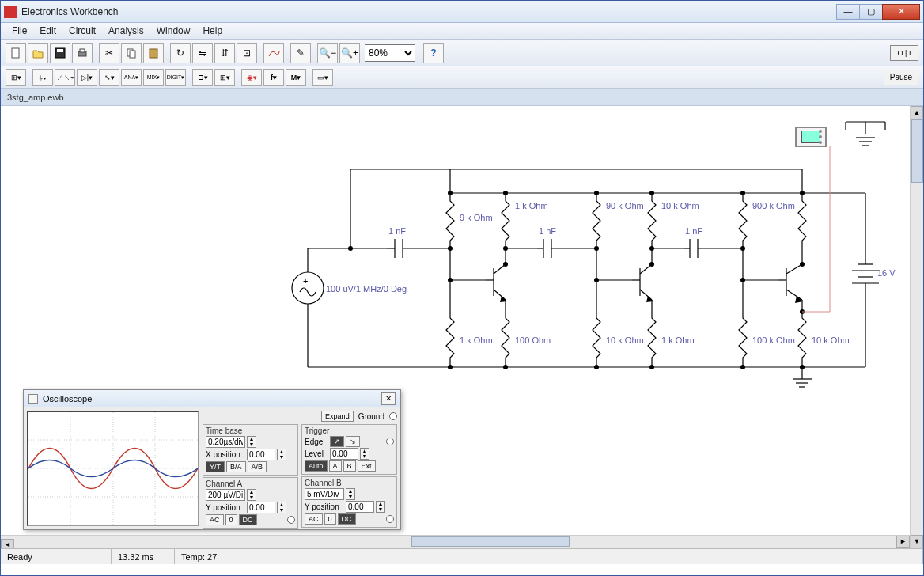 The height and width of the screenshot is (576, 924). Describe the element at coordinates (38, 53) in the screenshot. I see `open-button` at that location.